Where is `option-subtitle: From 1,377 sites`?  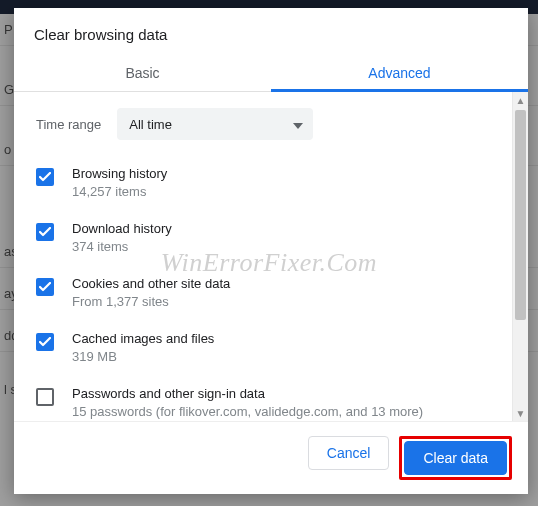
option-subtitle: From 1,377 sites is located at coordinates (151, 302).